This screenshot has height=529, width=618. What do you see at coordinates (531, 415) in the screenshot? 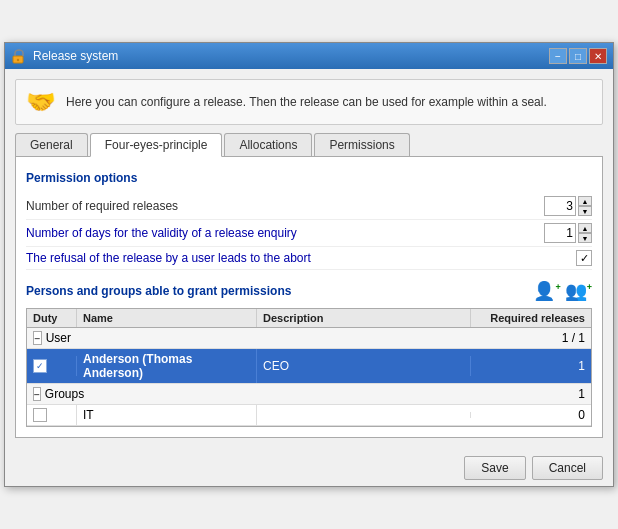
I see `it-row-required: 0` at bounding box center [531, 415].